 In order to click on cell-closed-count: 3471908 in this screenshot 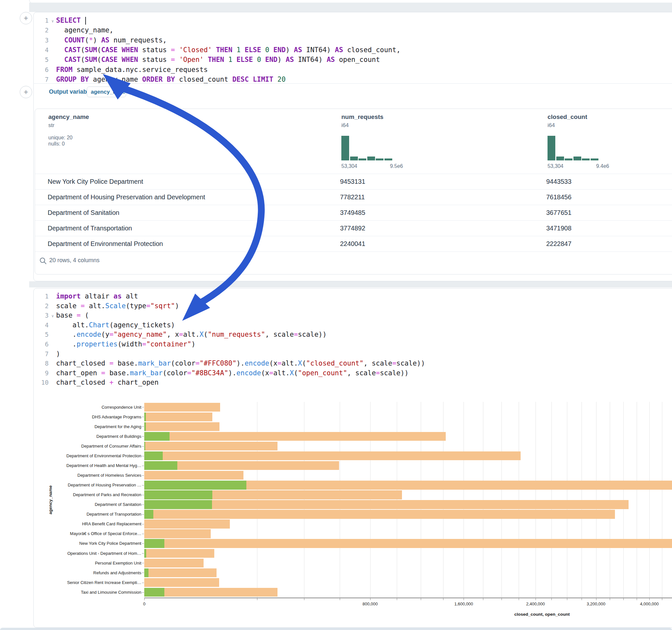, I will do `click(559, 228)`.